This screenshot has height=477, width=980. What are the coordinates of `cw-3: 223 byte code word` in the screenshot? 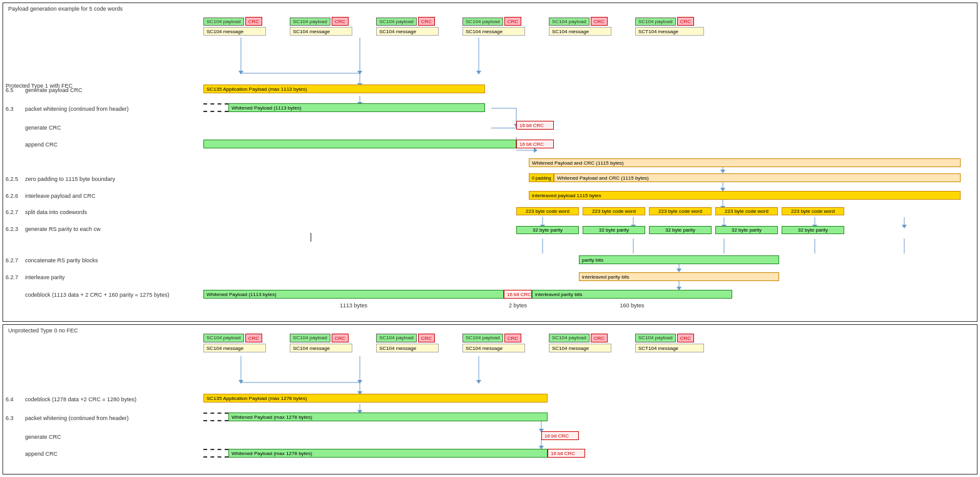 It's located at (680, 212).